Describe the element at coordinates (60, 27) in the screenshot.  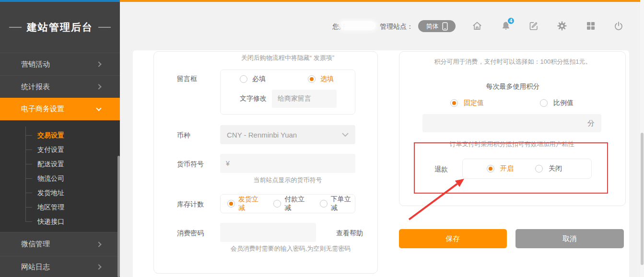
I see `app-title: 建站管理后台` at that location.